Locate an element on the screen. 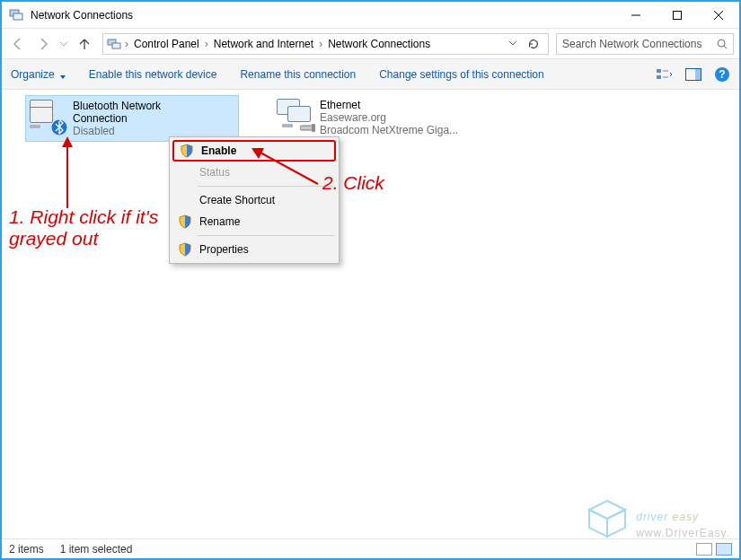 This screenshot has width=741, height=560. up-button is located at coordinates (84, 44).